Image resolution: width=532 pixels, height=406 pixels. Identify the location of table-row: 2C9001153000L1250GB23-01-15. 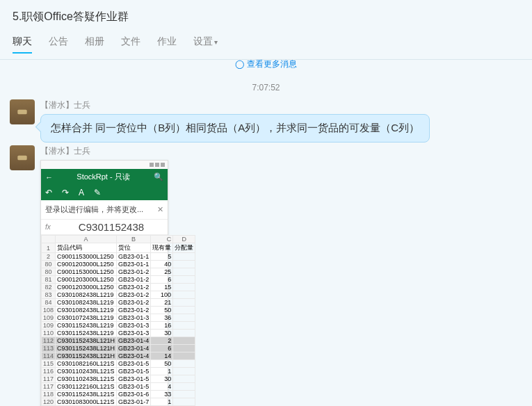
(118, 257).